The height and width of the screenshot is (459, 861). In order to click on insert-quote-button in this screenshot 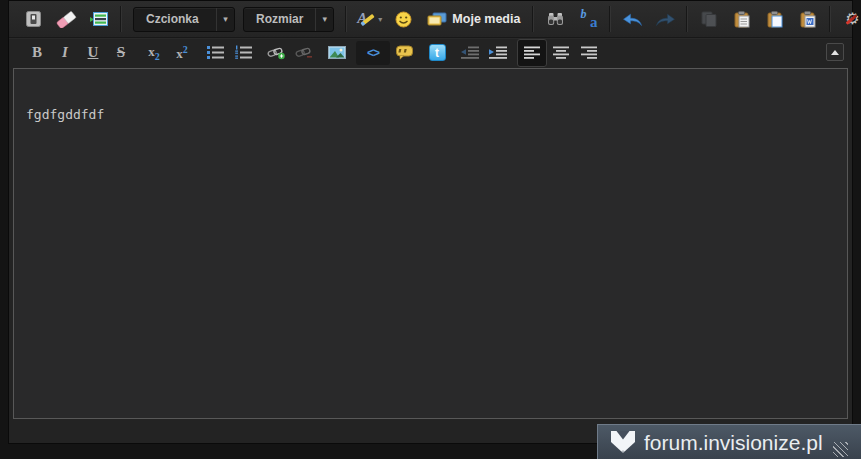, I will do `click(404, 53)`.